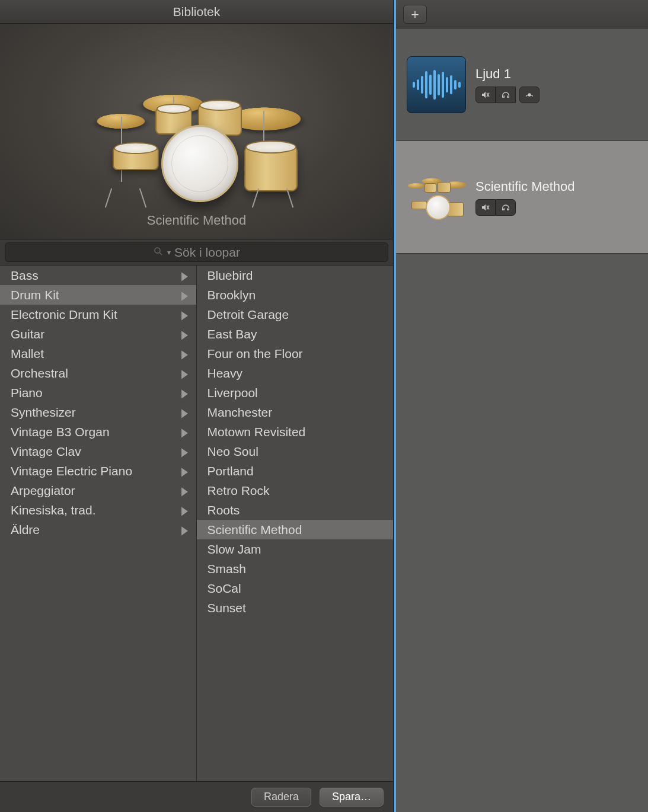 Image resolution: width=648 pixels, height=812 pixels. What do you see at coordinates (295, 491) in the screenshot?
I see `preset-row: Retro Rock` at bounding box center [295, 491].